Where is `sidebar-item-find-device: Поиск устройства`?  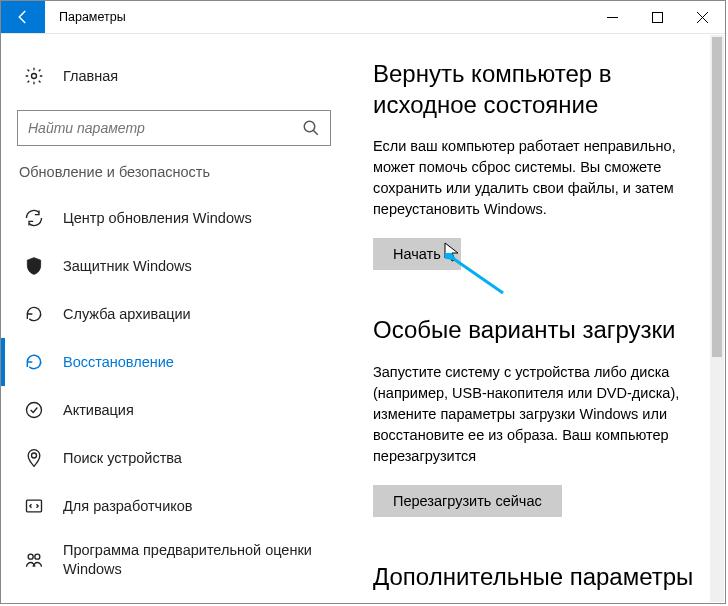
sidebar-item-find-device: Поиск устройства is located at coordinates (174, 458).